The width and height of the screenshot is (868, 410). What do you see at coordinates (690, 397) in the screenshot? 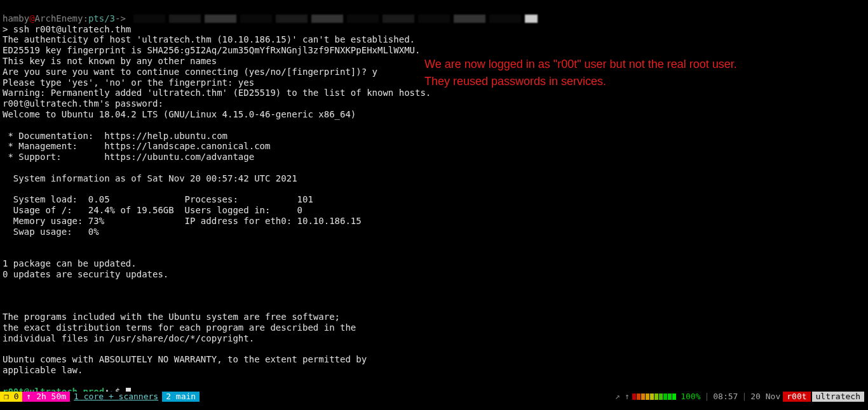
I see `battery-percent: 100%` at bounding box center [690, 397].